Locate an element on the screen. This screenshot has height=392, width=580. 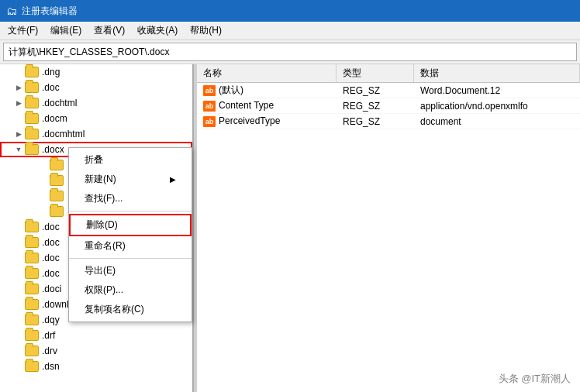
cell-name: abContent Type is located at coordinates (267, 105).